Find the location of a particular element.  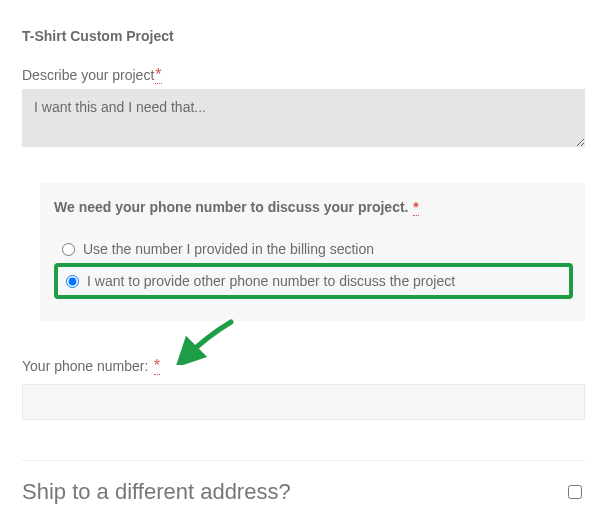

highlighted-option-box: I want to provide other phone number to … is located at coordinates (314, 281).